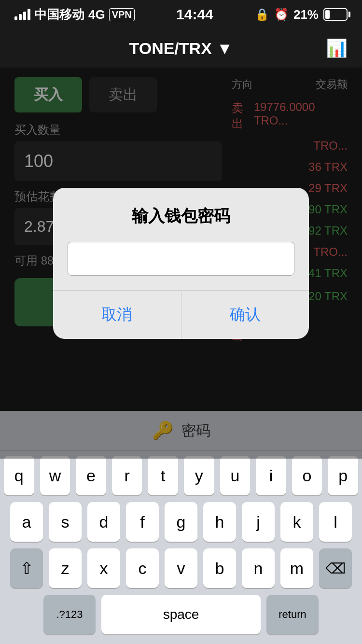 This screenshot has width=362, height=644. I want to click on key-i: i, so click(271, 476).